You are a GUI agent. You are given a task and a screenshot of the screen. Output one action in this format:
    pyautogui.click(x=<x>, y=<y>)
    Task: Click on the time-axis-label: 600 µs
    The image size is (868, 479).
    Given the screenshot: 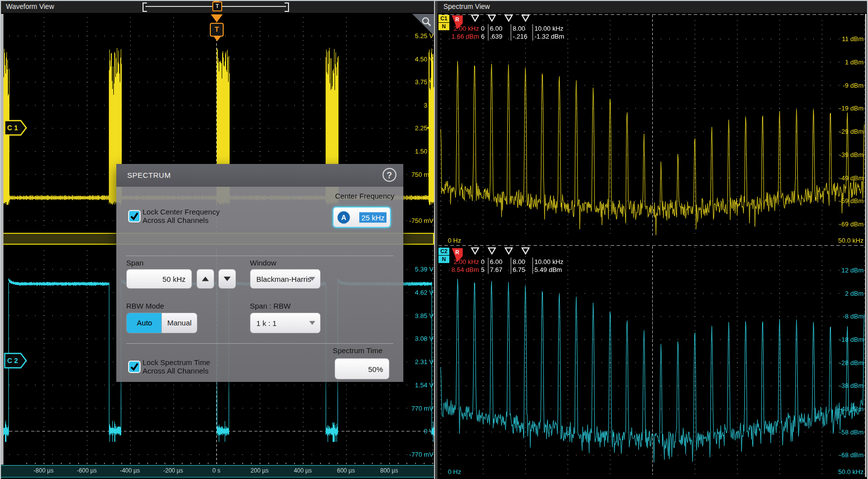 What is the action you would take?
    pyautogui.click(x=346, y=471)
    